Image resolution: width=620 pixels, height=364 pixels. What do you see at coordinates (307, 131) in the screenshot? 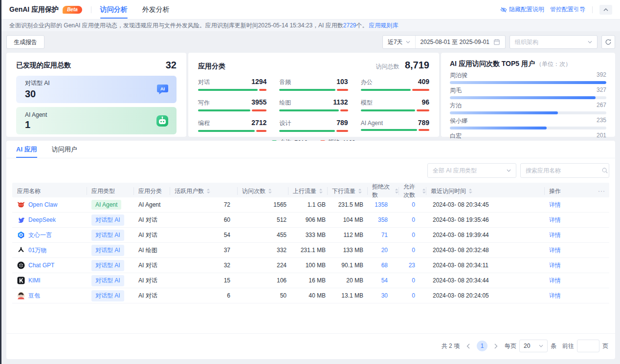
I see `allow-bar-segment` at bounding box center [307, 131].